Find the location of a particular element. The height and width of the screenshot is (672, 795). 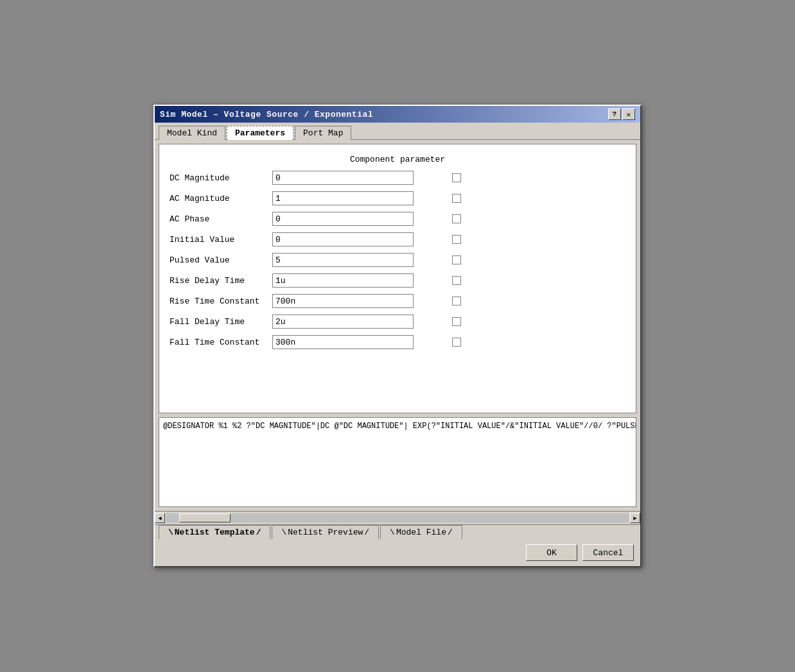

input-initial-value is located at coordinates (343, 239).